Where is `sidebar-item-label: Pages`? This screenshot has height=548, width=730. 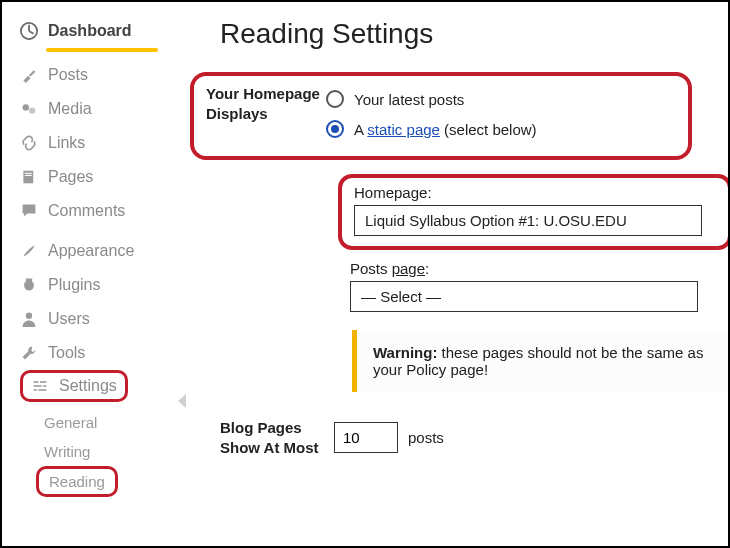
sidebar-item-label: Pages is located at coordinates (70, 177).